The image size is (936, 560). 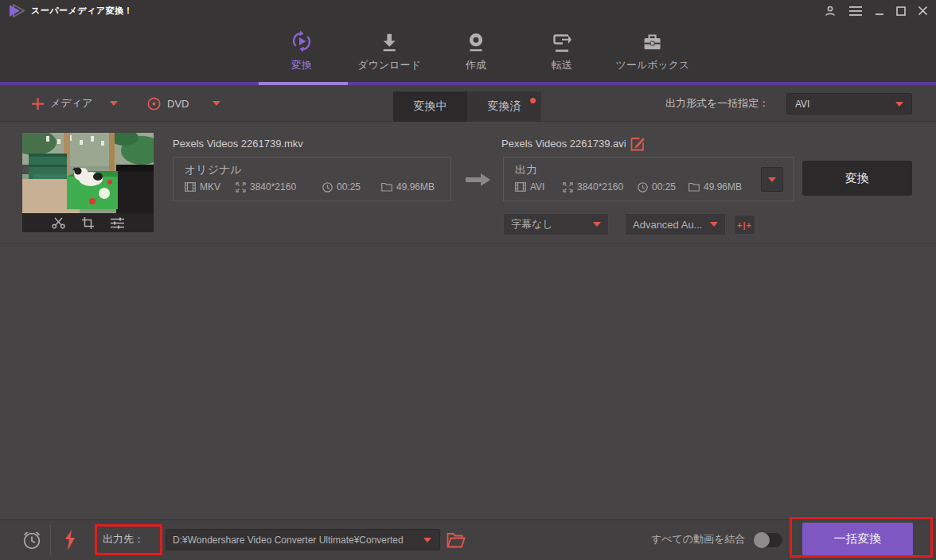 I want to click on path-dropdown-caret-icon, so click(x=427, y=540).